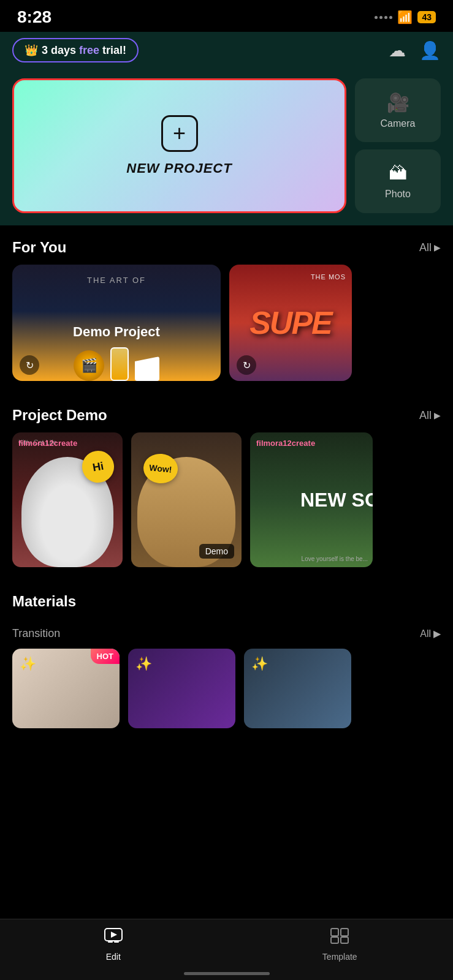 This screenshot has width=453, height=980. I want to click on top-row: + NEW PROJECT 🎥 Camera 🏔 Photo, so click(227, 152).